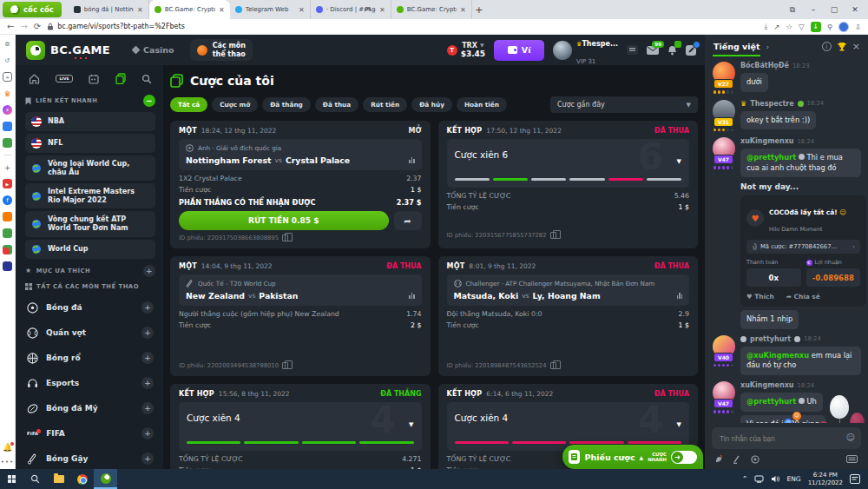 This screenshot has height=489, width=868. Describe the element at coordinates (802, 27) in the screenshot. I see `shield-icon: ▽` at that location.